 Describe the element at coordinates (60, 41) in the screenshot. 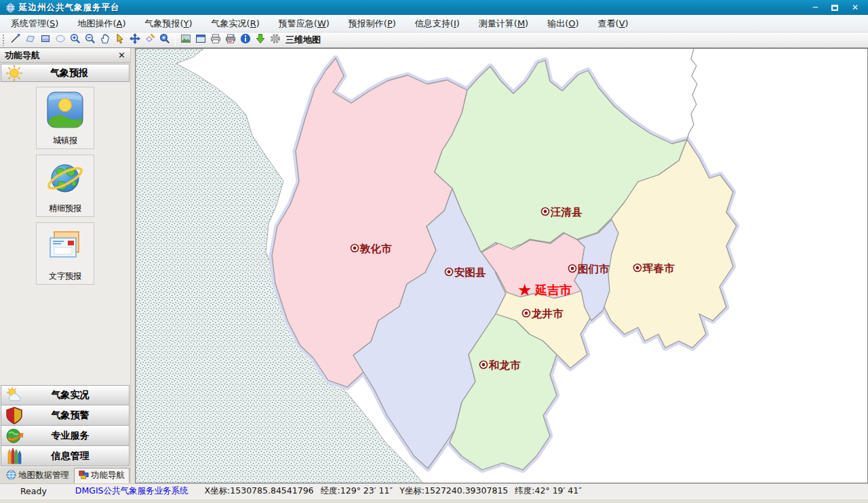

I see `toolbar-ellipse-tool` at that location.